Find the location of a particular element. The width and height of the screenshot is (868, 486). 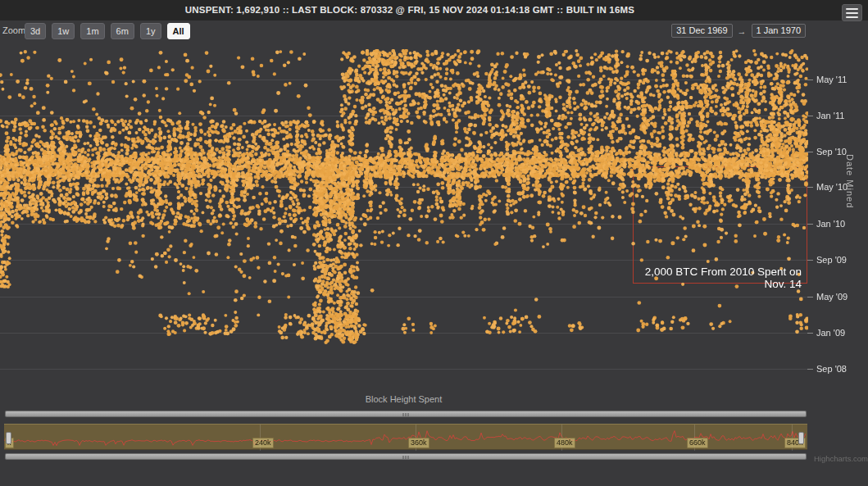

y-tick-label: Sep '08 is located at coordinates (841, 369).